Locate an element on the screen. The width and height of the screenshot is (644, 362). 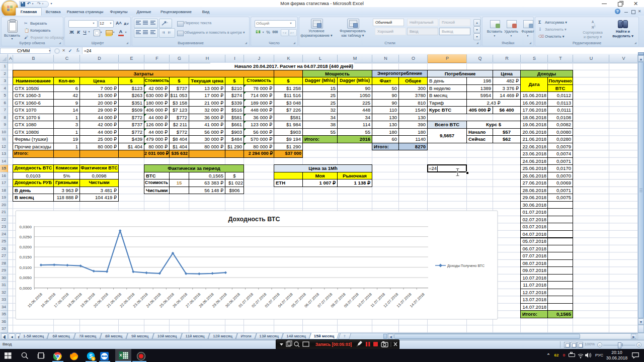
svg-text: 0,0100 is located at coordinates (26, 267).